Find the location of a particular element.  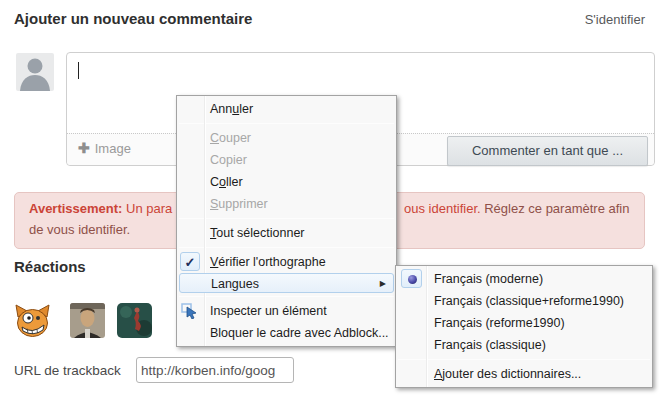

menu-item-inspecter-element: Inspecter un élément is located at coordinates (286, 311).